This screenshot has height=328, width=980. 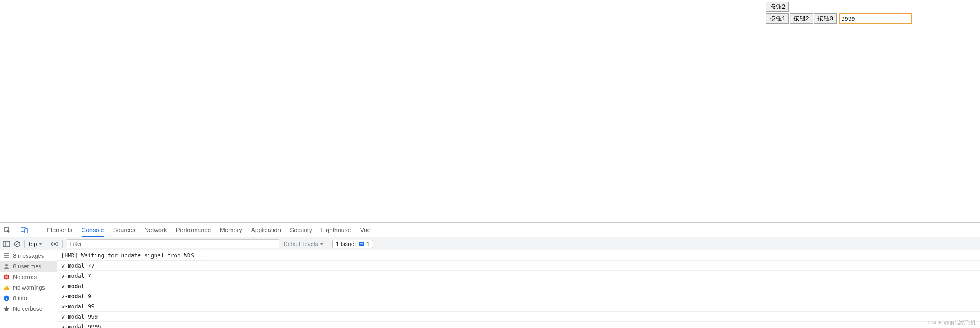 What do you see at coordinates (29, 256) in the screenshot?
I see `sidebar-item-messages: 8 messages` at bounding box center [29, 256].